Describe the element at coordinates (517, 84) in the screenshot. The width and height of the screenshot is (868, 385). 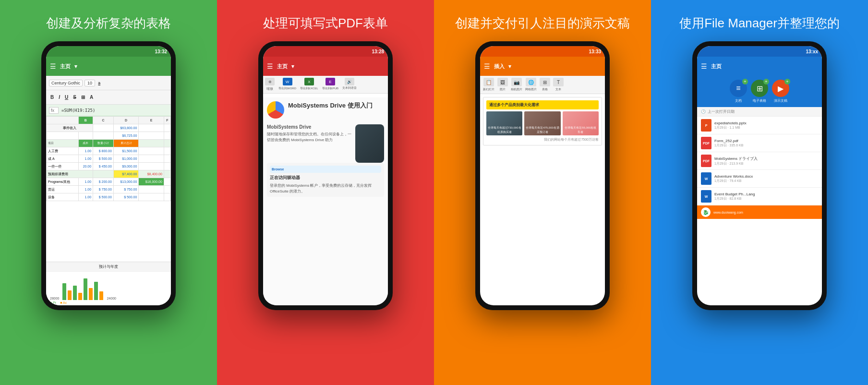
I see `camera-button: 📷 相机图片` at that location.